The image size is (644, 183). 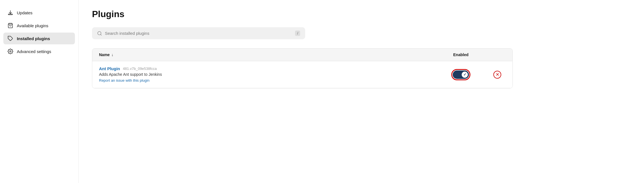 What do you see at coordinates (302, 75) in the screenshot?
I see `table-row: Ant Plugin 481.v7b_09e538fcca Adds Apach…` at bounding box center [302, 75].